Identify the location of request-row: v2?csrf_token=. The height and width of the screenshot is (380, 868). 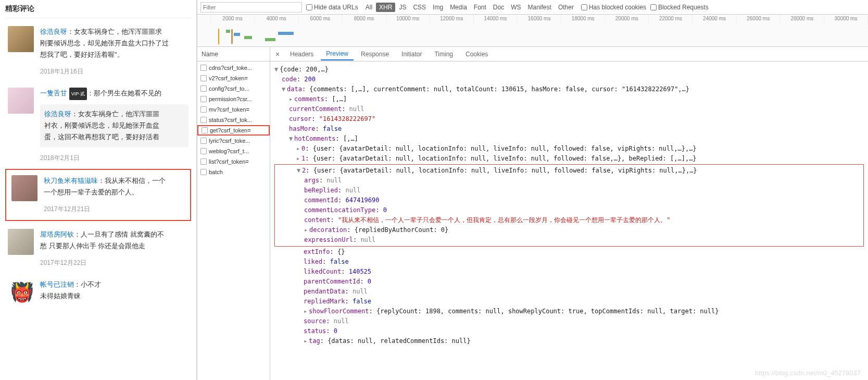
(233, 78).